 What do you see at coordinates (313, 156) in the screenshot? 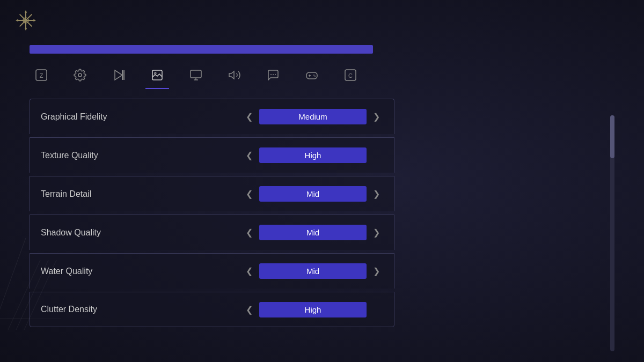
I see `setting-value-texture-quality: High` at bounding box center [313, 156].